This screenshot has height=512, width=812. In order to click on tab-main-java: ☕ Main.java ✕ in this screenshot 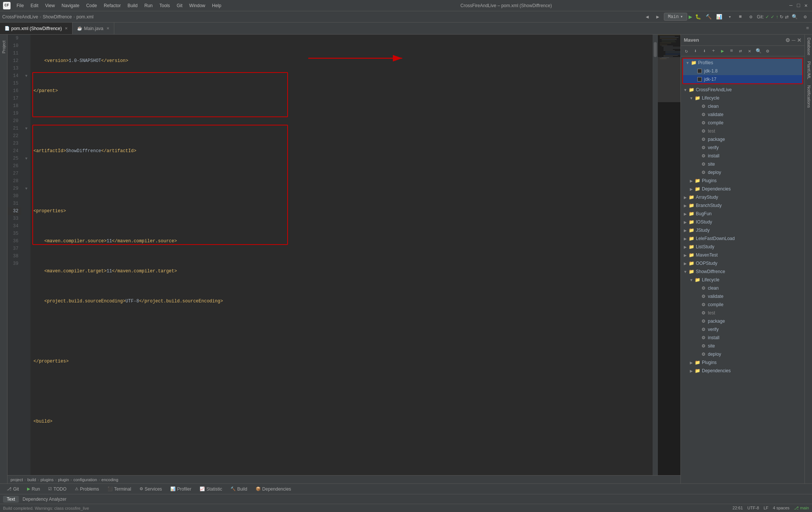, I will do `click(93, 29)`.